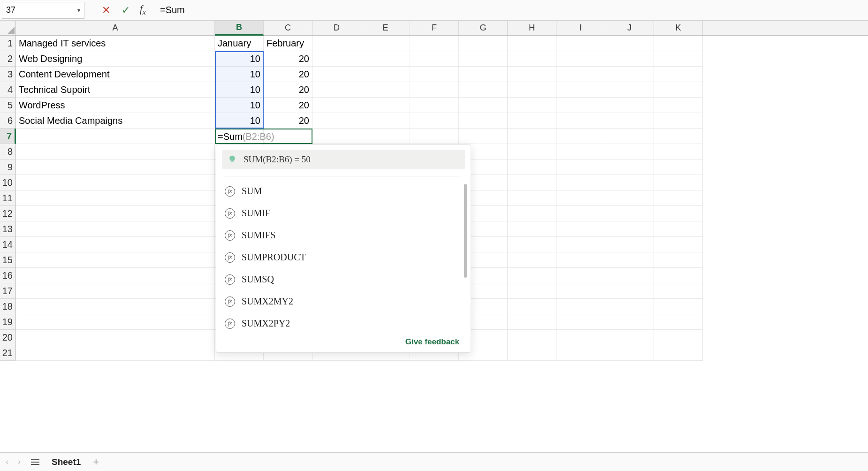  I want to click on sheet-list-icon, so click(35, 462).